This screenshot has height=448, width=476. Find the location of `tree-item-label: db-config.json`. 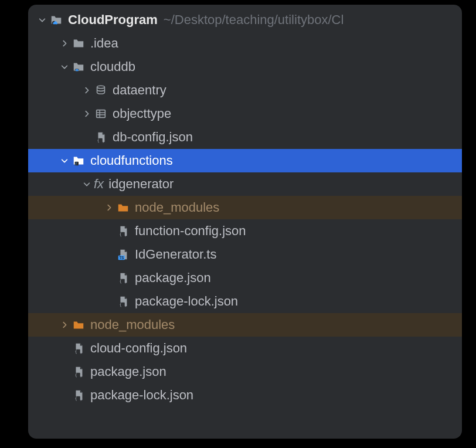

tree-item-label: db-config.json is located at coordinates (152, 137).